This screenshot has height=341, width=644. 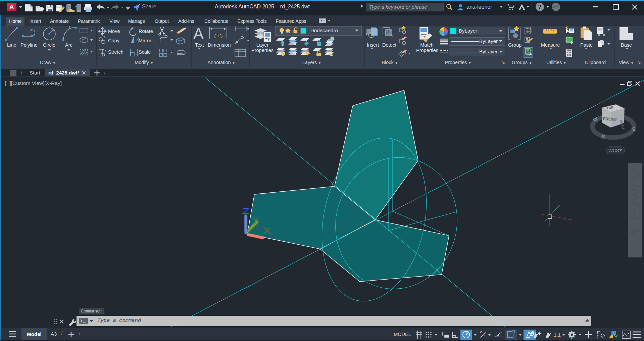 What do you see at coordinates (557, 335) in the screenshot?
I see `svg-text: 1:1` at bounding box center [557, 335].